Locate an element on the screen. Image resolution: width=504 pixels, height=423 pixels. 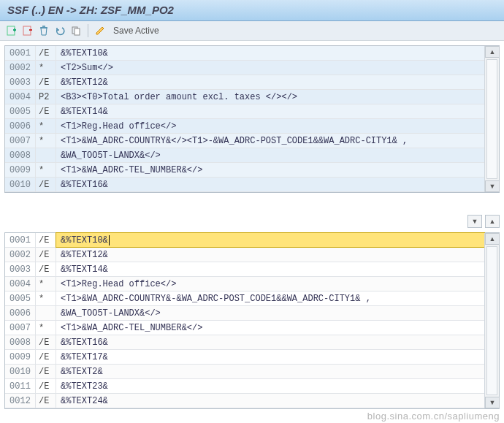
table-row: 0002*<T2>Sum</> is located at coordinates (245, 68).